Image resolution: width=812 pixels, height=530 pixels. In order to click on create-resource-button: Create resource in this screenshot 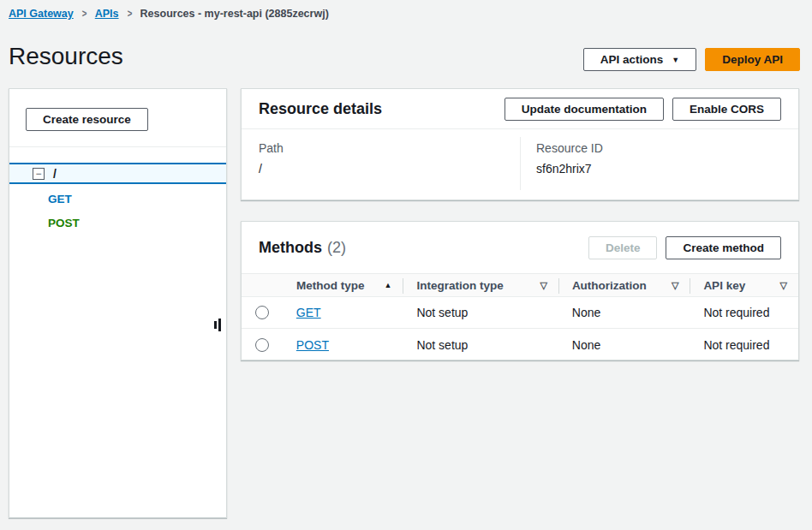, I will do `click(87, 120)`.